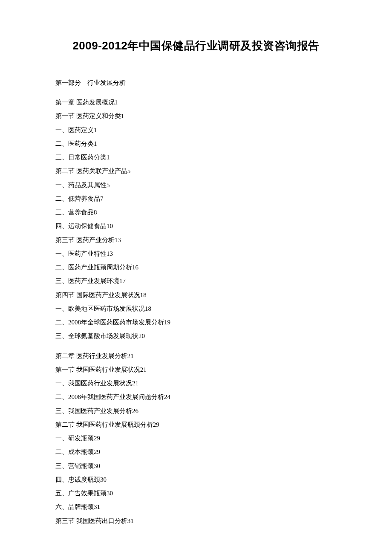  Describe the element at coordinates (196, 171) in the screenshot. I see `toc-entry: 第二节 医药关联产业产品5` at that location.